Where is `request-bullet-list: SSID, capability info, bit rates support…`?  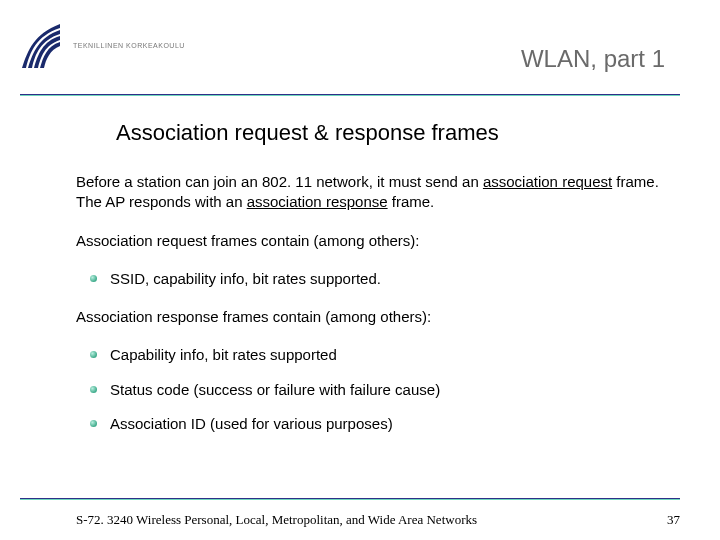 request-bullet-list: SSID, capability info, bit rates support… is located at coordinates (373, 279).